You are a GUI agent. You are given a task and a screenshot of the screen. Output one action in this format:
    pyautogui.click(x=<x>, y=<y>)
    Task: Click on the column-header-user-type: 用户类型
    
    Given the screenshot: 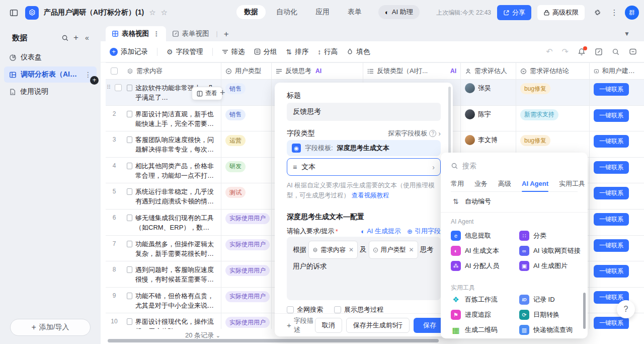 What is the action you would take?
    pyautogui.click(x=247, y=72)
    